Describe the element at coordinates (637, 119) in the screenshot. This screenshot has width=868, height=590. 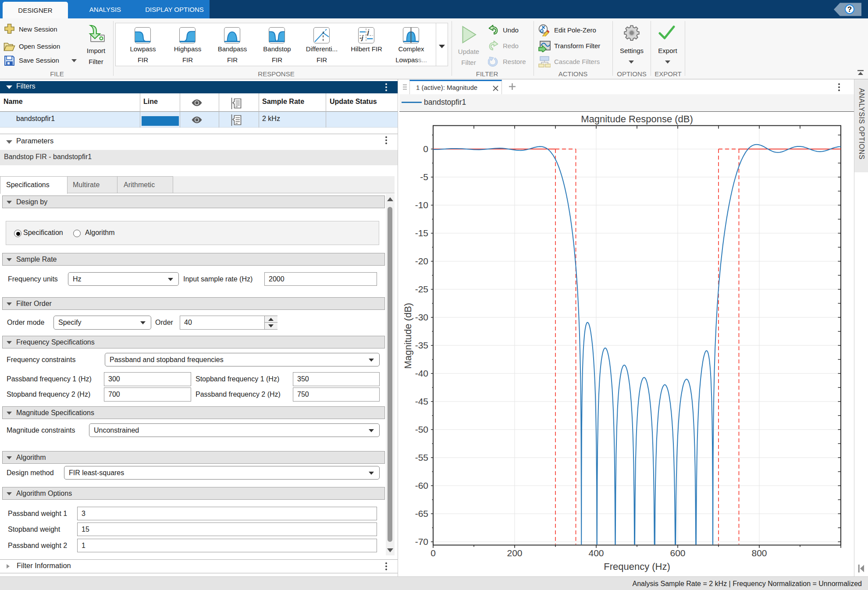
I see `svg-text: Magnitude Response (dB)` at that location.